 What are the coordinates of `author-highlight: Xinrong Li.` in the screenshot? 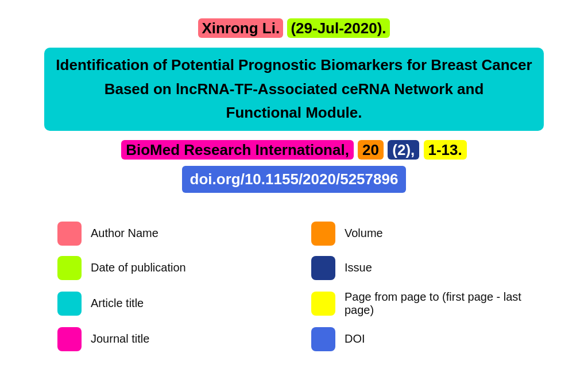 It's located at (241, 28).